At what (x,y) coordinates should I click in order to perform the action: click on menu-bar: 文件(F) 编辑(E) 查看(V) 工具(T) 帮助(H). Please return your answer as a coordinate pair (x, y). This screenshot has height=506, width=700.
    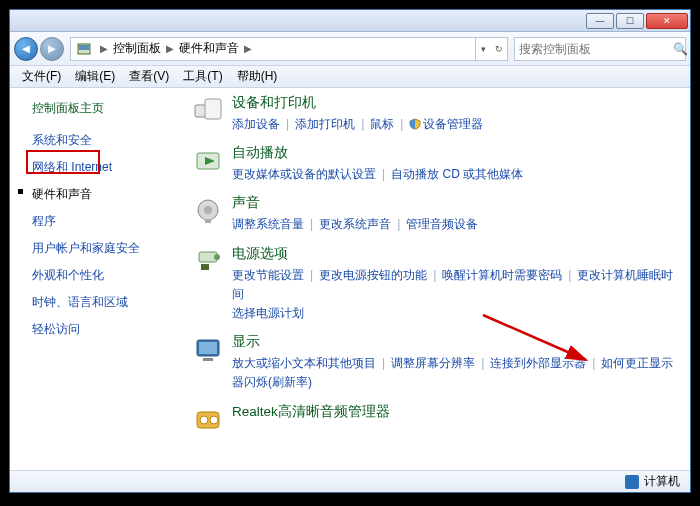
    Looking at the image, I should click on (350, 77).